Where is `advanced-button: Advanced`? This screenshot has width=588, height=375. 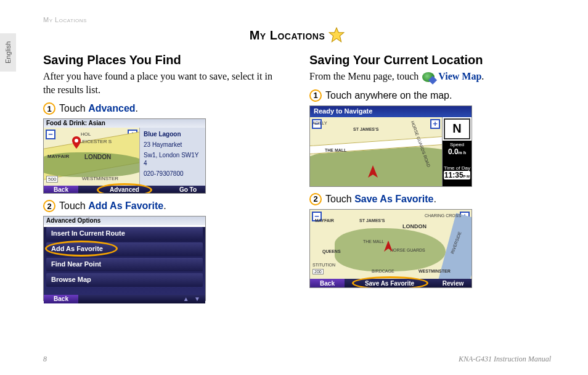 advanced-button: Advanced is located at coordinates (125, 190).